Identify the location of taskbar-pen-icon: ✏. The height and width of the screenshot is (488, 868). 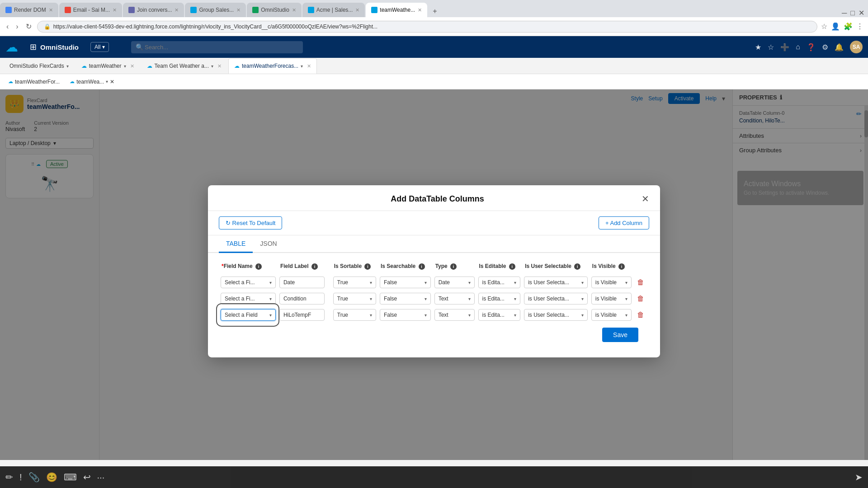
(9, 477).